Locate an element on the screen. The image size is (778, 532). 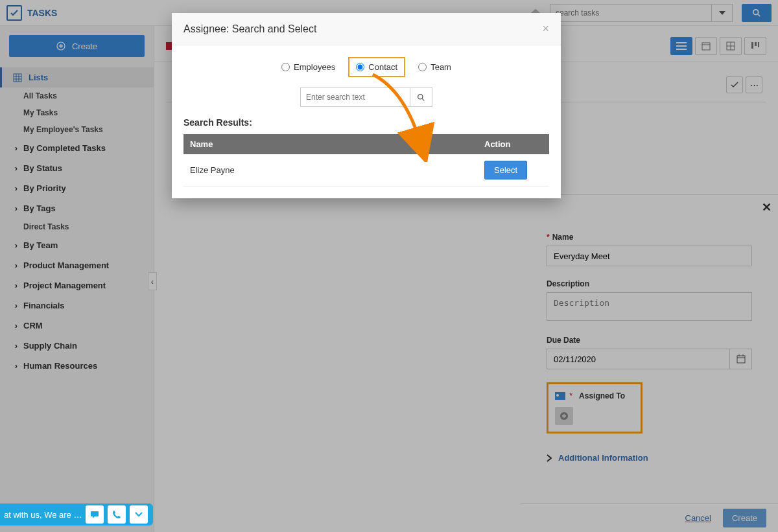
chat-text: at with us, We are … is located at coordinates (43, 515).